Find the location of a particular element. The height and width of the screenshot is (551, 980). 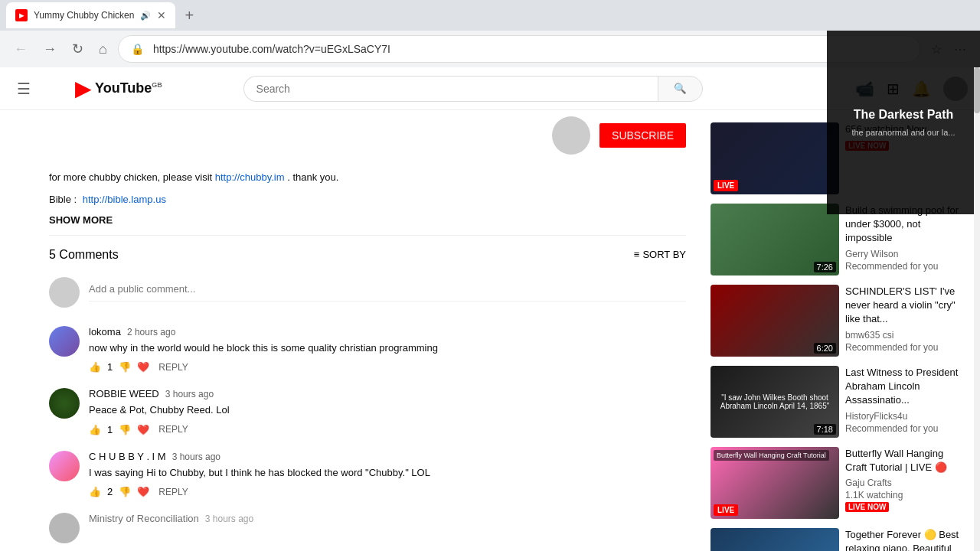

like-count: 2 is located at coordinates (110, 491).